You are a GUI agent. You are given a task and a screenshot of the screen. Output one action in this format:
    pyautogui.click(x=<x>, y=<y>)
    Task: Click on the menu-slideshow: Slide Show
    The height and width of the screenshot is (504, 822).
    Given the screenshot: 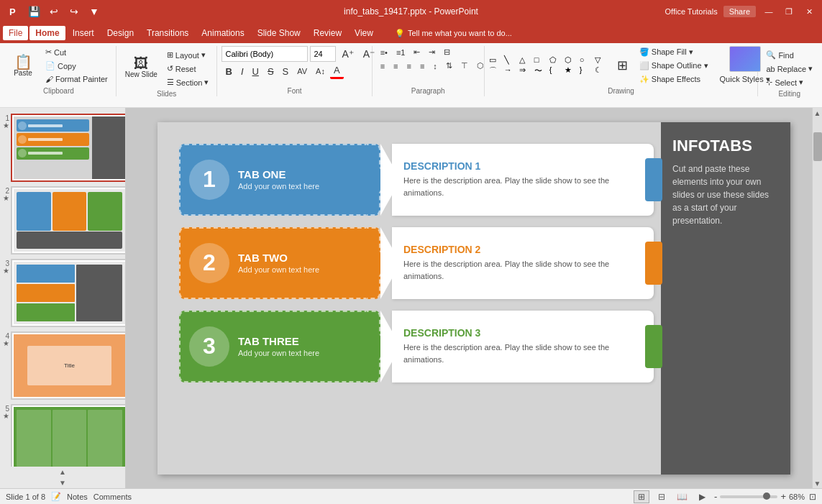 What is the action you would take?
    pyautogui.click(x=279, y=33)
    